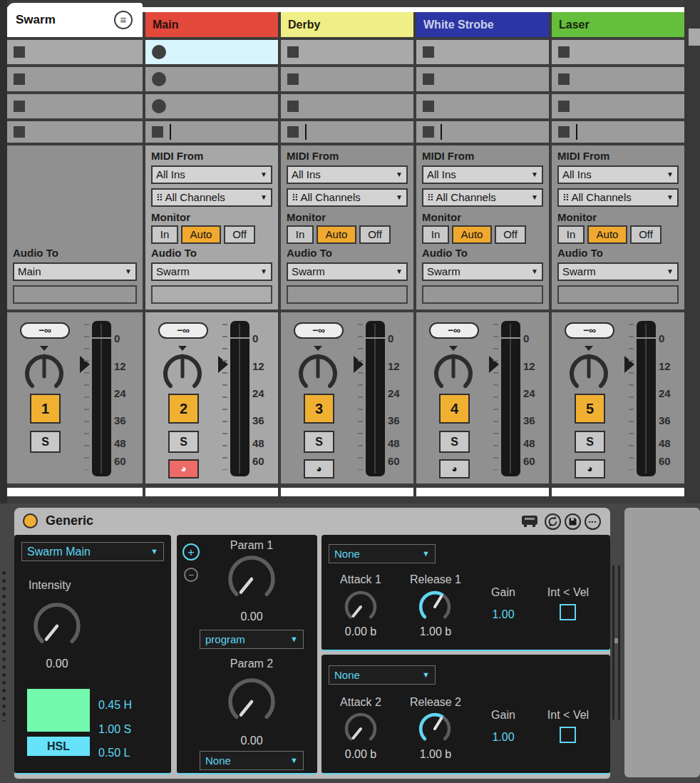  What do you see at coordinates (435, 729) in the screenshot?
I see `release2-knob` at bounding box center [435, 729].